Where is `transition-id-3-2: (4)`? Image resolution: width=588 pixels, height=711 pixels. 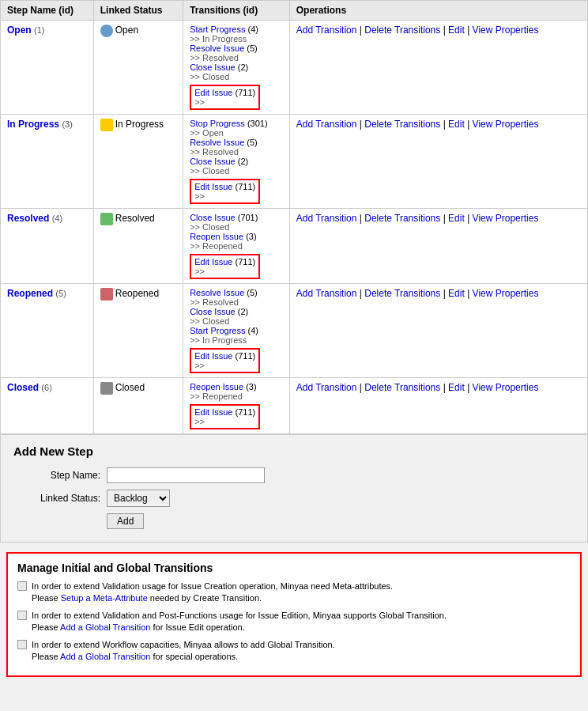 transition-id-3-2: (4) is located at coordinates (253, 331).